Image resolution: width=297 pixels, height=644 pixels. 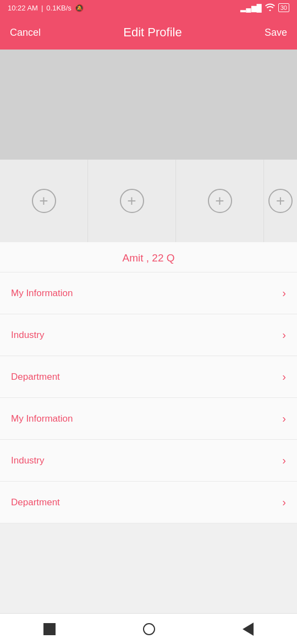 What do you see at coordinates (132, 201) in the screenshot?
I see `photo-thumb-2: +` at bounding box center [132, 201].